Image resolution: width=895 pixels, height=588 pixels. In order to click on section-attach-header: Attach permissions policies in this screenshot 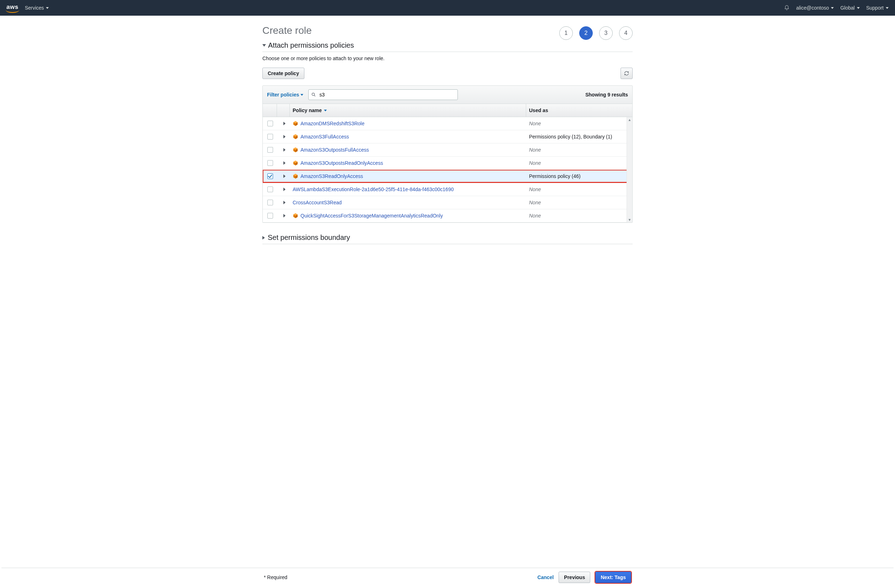, I will do `click(448, 47)`.